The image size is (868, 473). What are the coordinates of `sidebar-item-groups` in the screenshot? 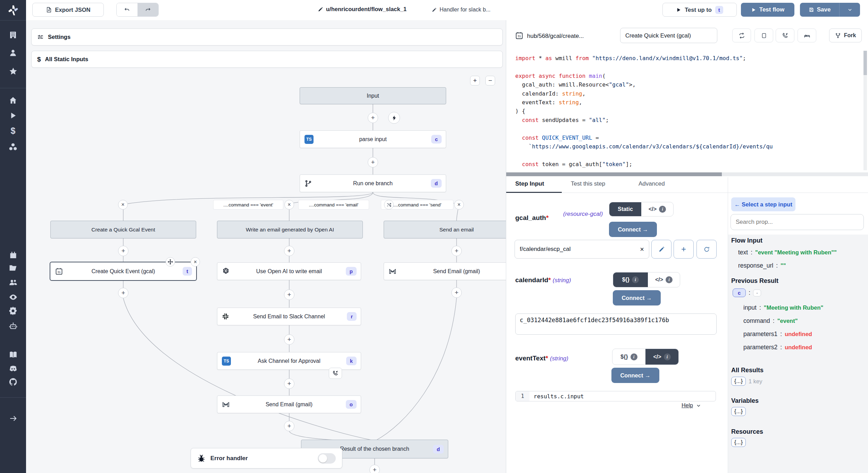 It's located at (13, 282).